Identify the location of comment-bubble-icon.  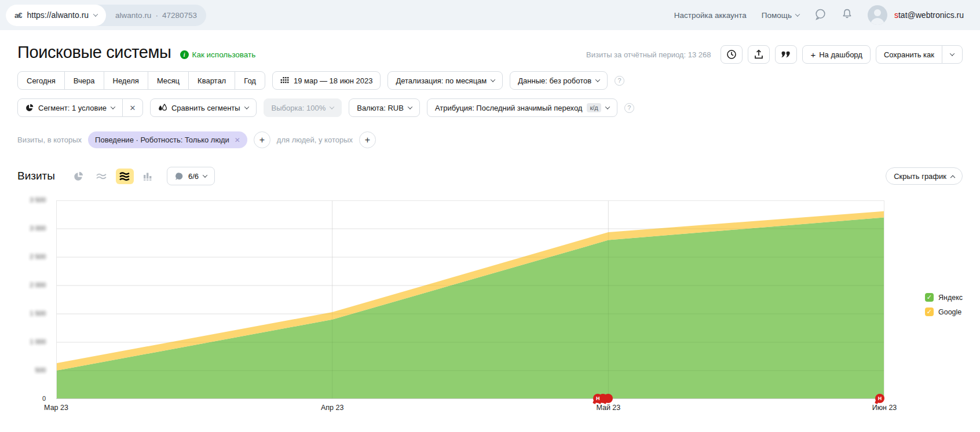
(180, 176).